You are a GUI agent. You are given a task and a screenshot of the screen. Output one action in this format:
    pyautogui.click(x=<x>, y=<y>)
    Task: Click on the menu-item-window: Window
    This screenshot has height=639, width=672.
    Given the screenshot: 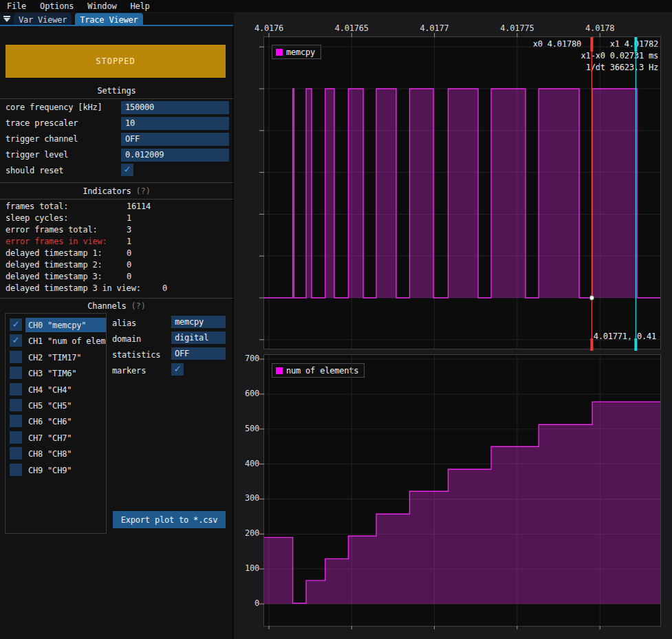 What is the action you would take?
    pyautogui.click(x=102, y=6)
    